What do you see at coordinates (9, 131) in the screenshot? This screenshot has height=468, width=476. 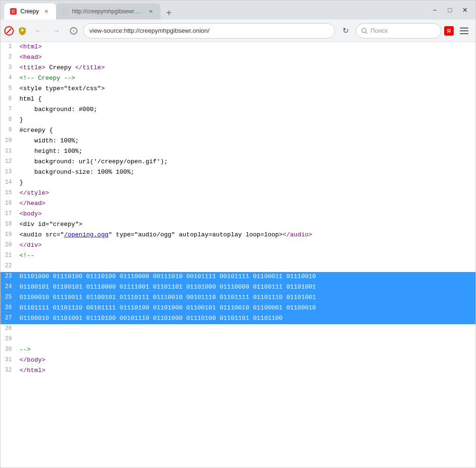 I see `line-num-9: 9` at bounding box center [9, 131].